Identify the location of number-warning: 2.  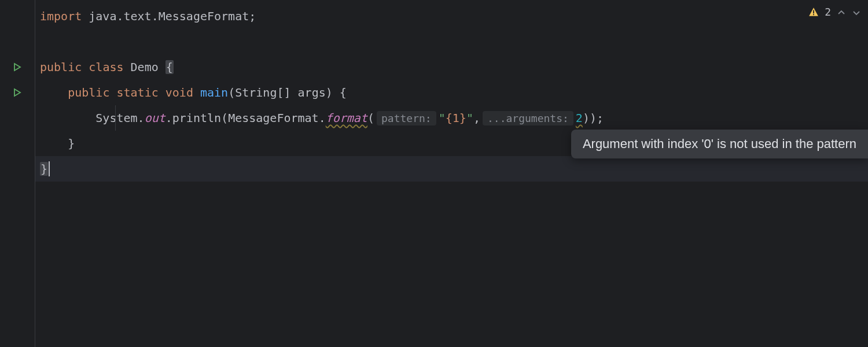
(579, 118).